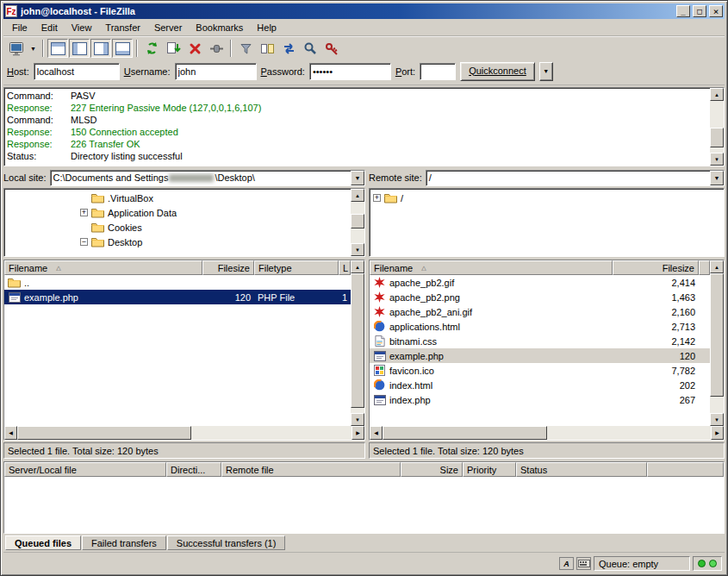 The width and height of the screenshot is (728, 576). I want to click on remote-list-scrollbar: ▲ ▼, so click(717, 343).